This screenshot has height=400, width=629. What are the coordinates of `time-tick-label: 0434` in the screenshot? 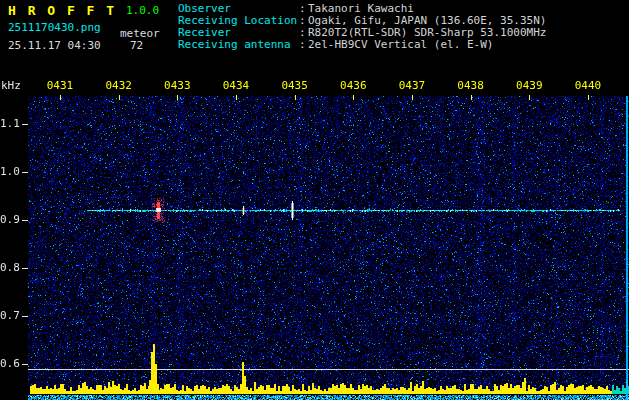 It's located at (236, 86).